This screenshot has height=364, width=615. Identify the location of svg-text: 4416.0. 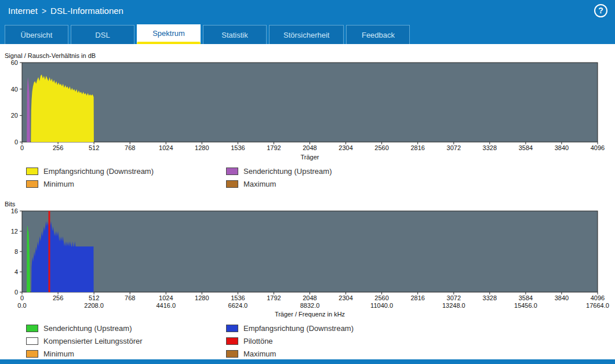
(166, 305).